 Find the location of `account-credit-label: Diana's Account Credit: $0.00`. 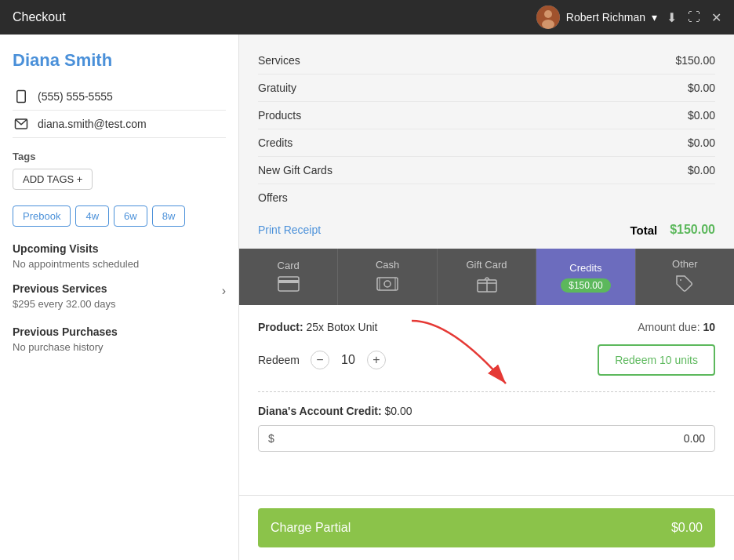

account-credit-label: Diana's Account Credit: $0.00 is located at coordinates (486, 411).